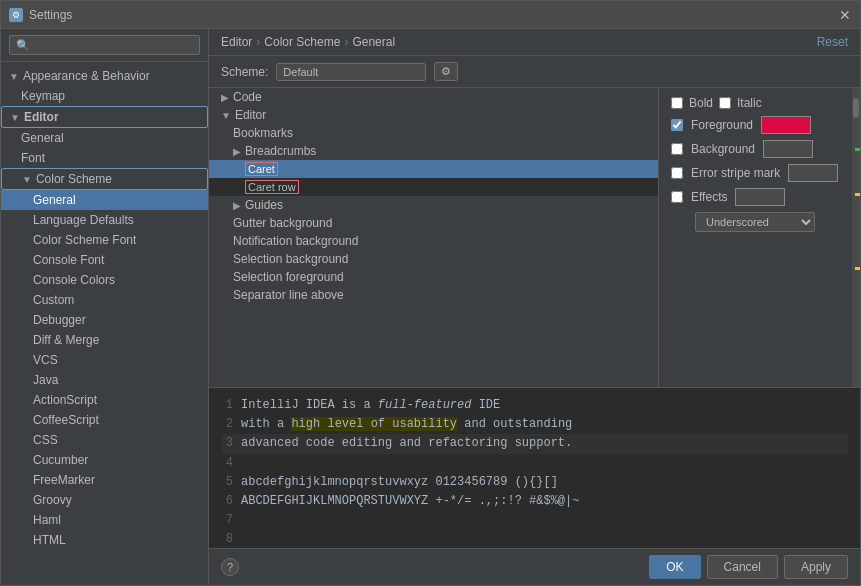  Describe the element at coordinates (858, 238) in the screenshot. I see `color-markers` at that location.